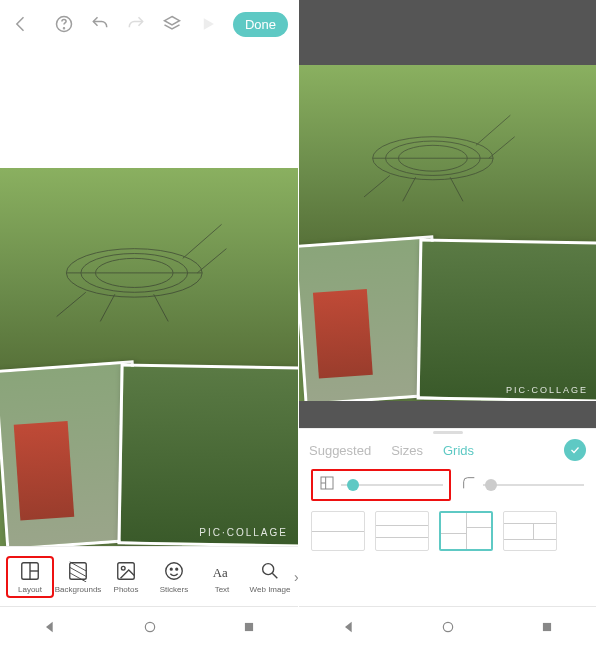 The width and height of the screenshot is (596, 650). I want to click on tool-backgrounds: Backgrounds, so click(78, 577).